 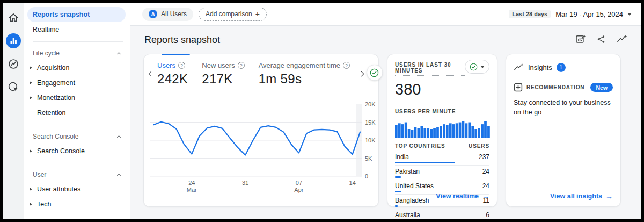 What do you see at coordinates (420, 147) in the screenshot?
I see `countries-col-header: TOP COUNTRIES` at bounding box center [420, 147].